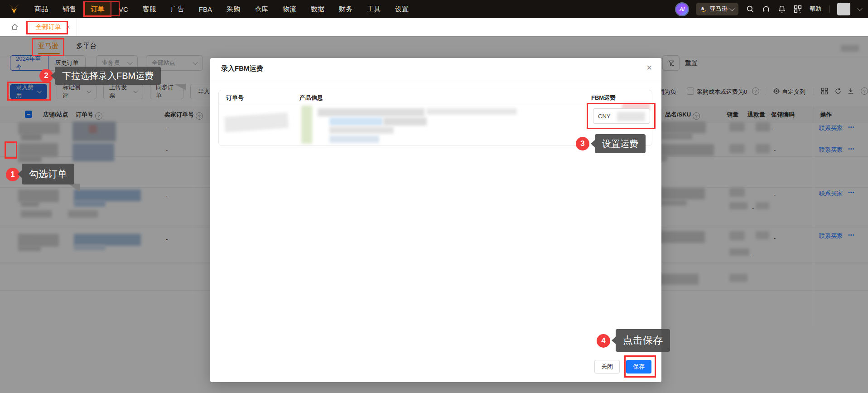 The image size is (868, 393). I want to click on product-thumbnail-blob, so click(307, 125).